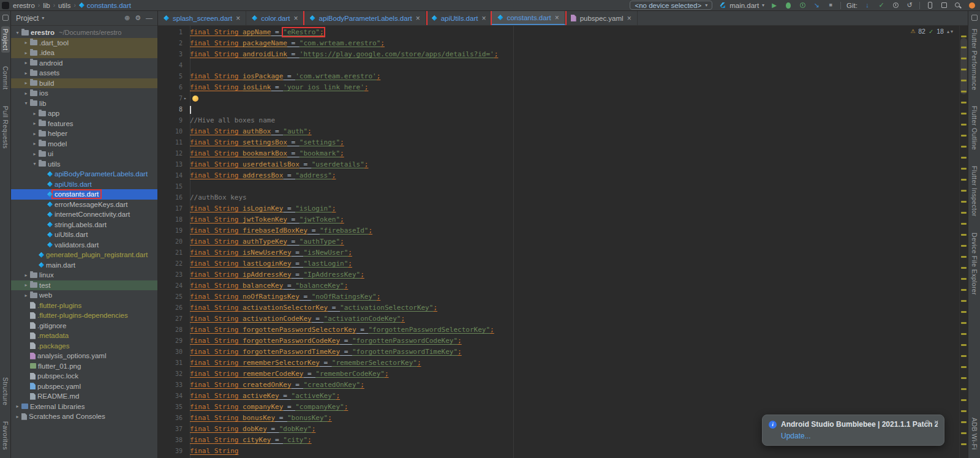 This screenshot has width=980, height=458. I want to click on tree-item-android: ▸android, so click(85, 64).